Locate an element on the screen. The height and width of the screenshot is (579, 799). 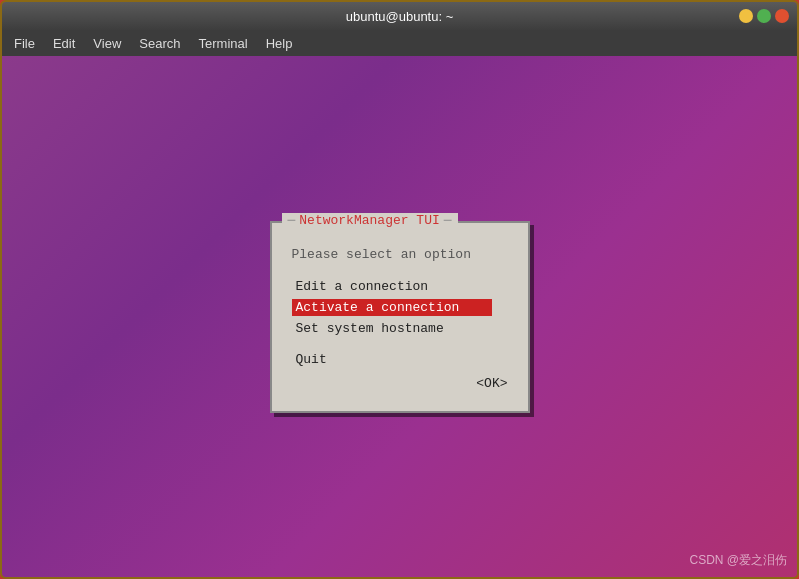
menu-help: Help is located at coordinates (280, 44).